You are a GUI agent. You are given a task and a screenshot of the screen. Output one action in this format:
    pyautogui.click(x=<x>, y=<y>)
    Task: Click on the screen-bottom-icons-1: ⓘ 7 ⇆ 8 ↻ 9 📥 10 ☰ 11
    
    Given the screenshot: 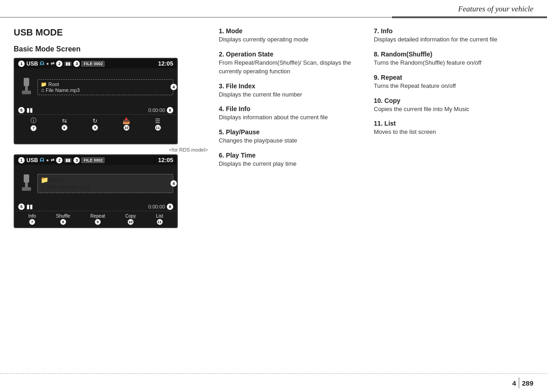 What is the action you would take?
    pyautogui.click(x=96, y=124)
    